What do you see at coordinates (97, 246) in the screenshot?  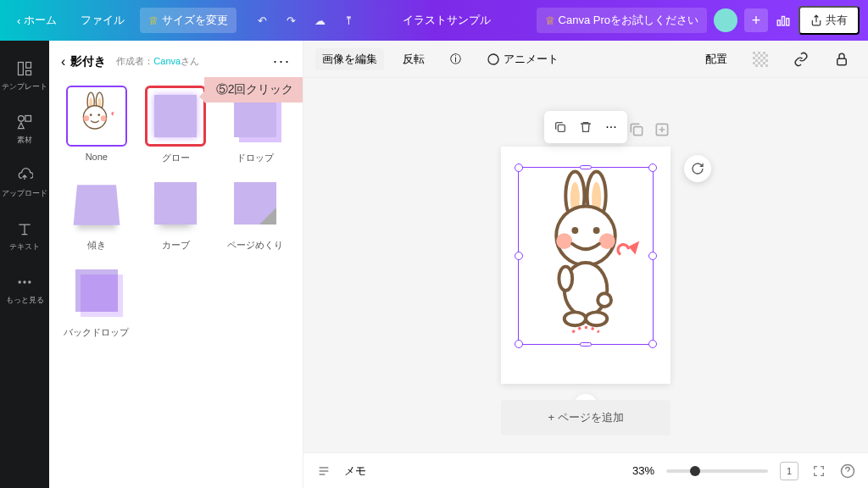 I see `option-label: 傾き` at bounding box center [97, 246].